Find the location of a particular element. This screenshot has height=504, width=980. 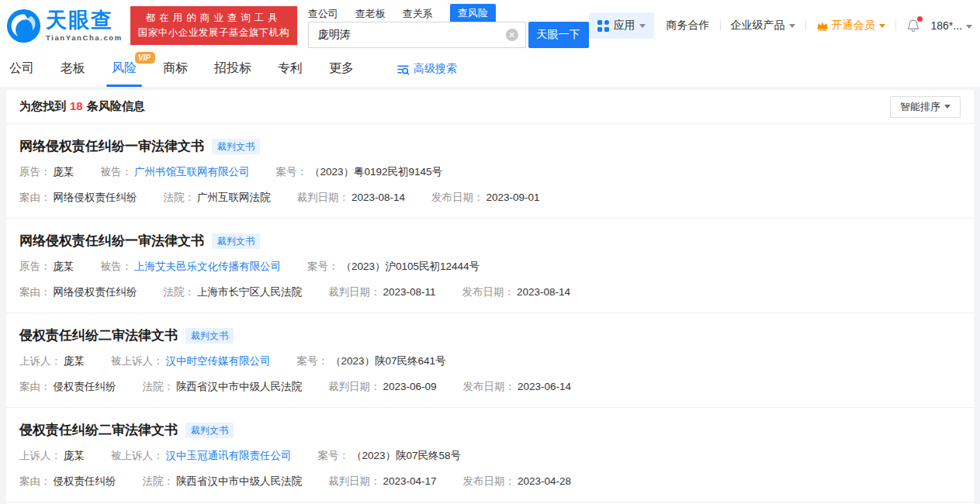

nav-tab-risk: 风险VIP is located at coordinates (124, 69).